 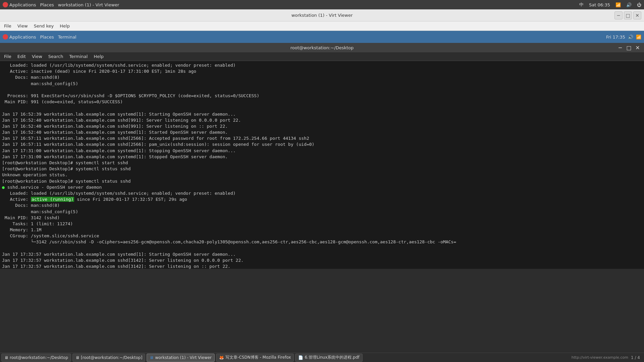 What do you see at coordinates (152, 358) in the screenshot?
I see `taskbar-virtviewer-icon: 🖥` at bounding box center [152, 358].